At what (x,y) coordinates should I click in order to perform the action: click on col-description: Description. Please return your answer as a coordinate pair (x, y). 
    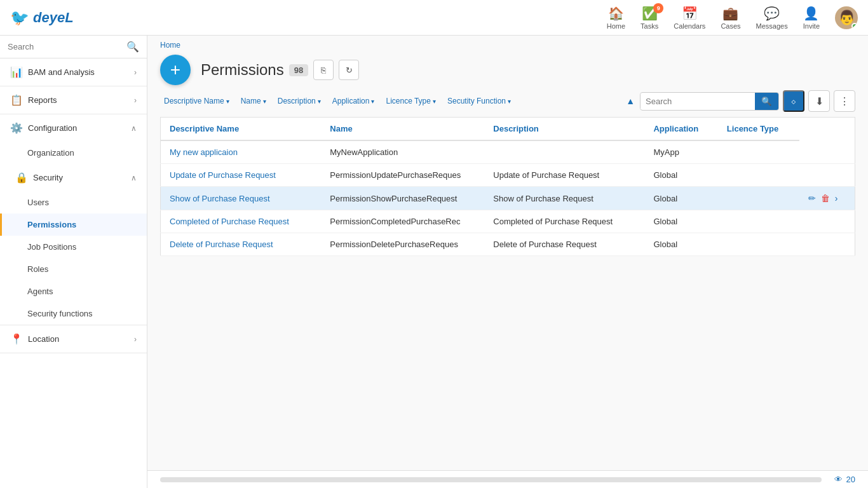
    Looking at the image, I should click on (564, 130).